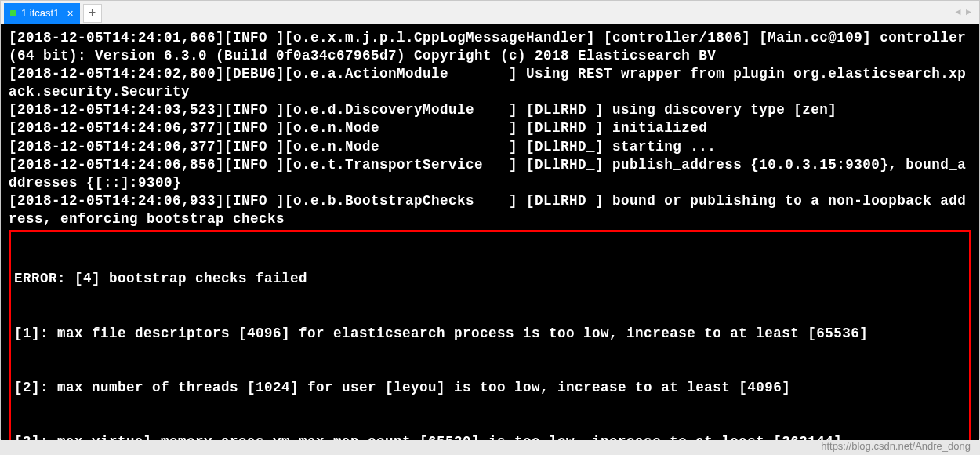 The height and width of the screenshot is (455, 980). I want to click on log-line: [2018-12-05T14:24:02,800][DEBUG][o.e.a.A…, so click(490, 83).